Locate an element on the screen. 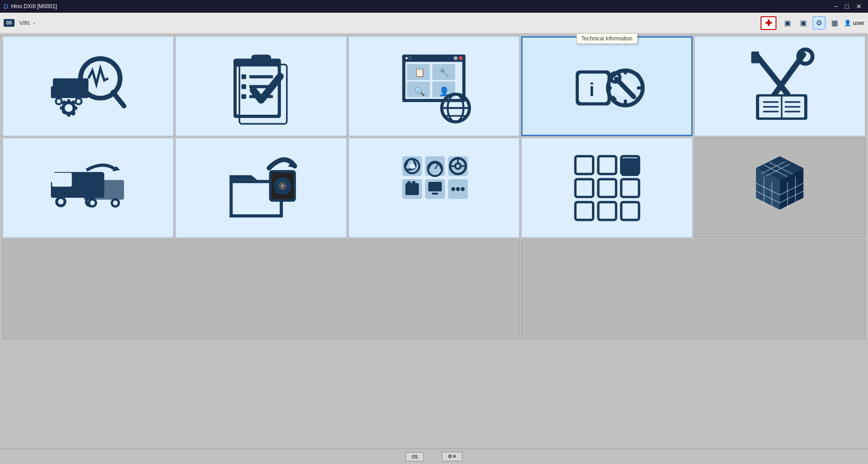 The image size is (868, 464). status-icon-right: ⚙✕ is located at coordinates (452, 456).